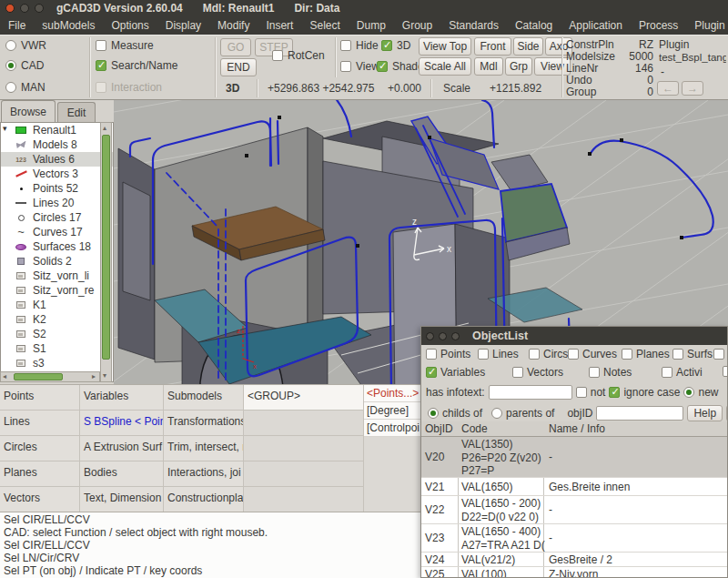 This screenshot has height=578, width=728. What do you see at coordinates (455, 372) in the screenshot?
I see `filter-variables-checkbox: Variables` at bounding box center [455, 372].